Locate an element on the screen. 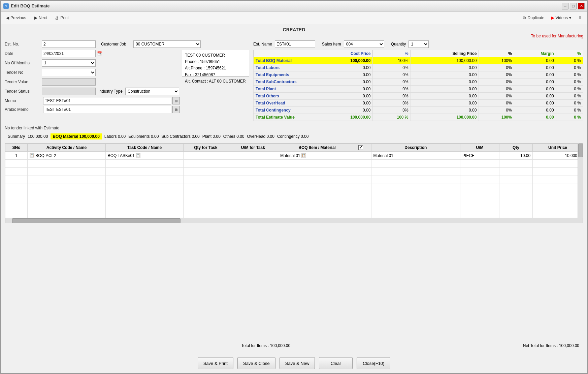 The width and height of the screenshot is (588, 374). horizontal-scrollbar is located at coordinates (294, 220).